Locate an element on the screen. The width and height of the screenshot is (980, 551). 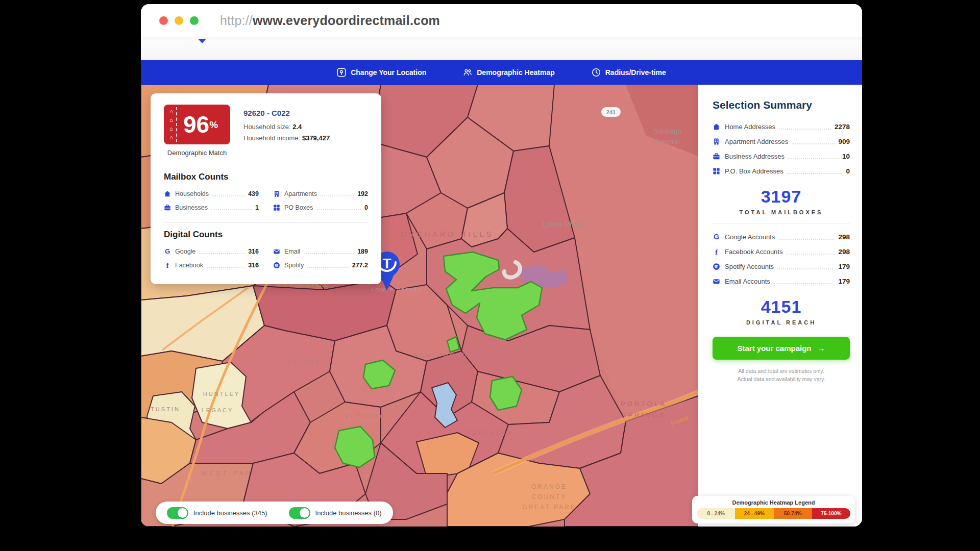
label-el-camino: EL CAMINO is located at coordinates (365, 416).